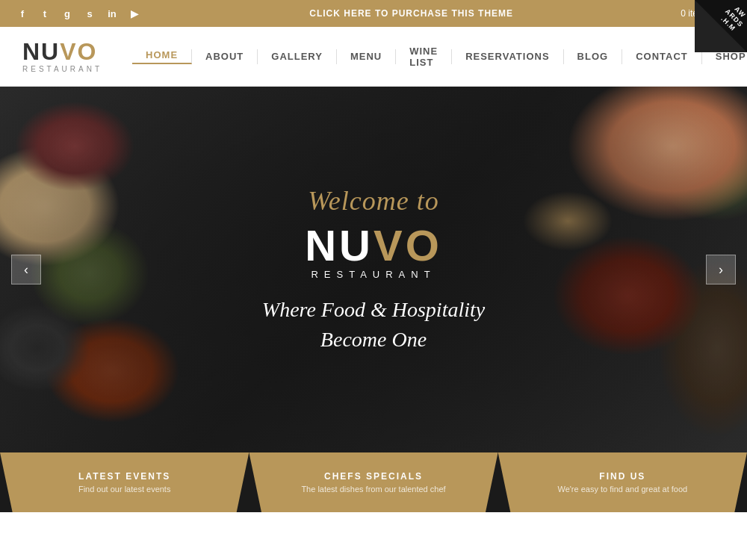 This screenshot has width=747, height=560. Describe the element at coordinates (593, 57) in the screenshot. I see `nav-blog: BLOG` at that location.